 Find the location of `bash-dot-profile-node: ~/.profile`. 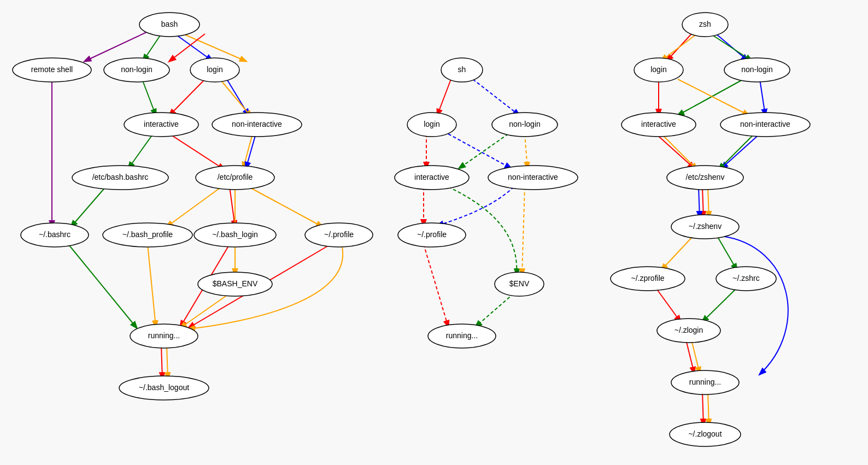

bash-dot-profile-node: ~/.profile is located at coordinates (339, 235).